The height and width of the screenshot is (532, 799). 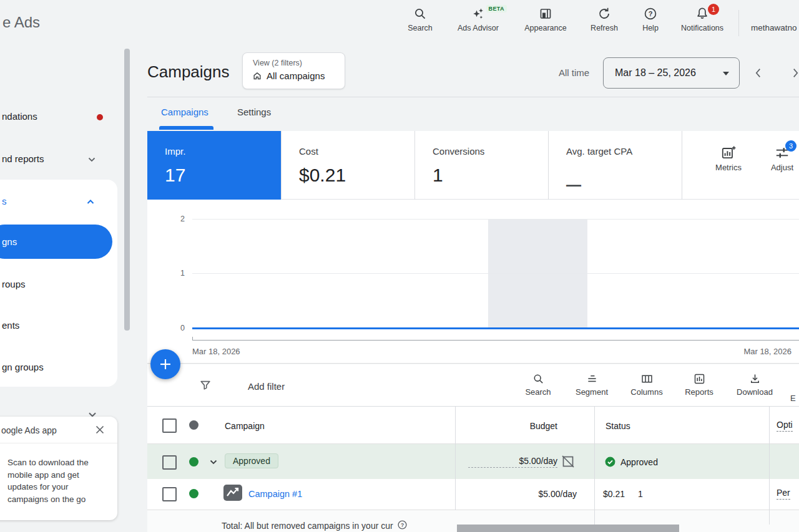 I want to click on app-logo: e Ads, so click(x=21, y=22).